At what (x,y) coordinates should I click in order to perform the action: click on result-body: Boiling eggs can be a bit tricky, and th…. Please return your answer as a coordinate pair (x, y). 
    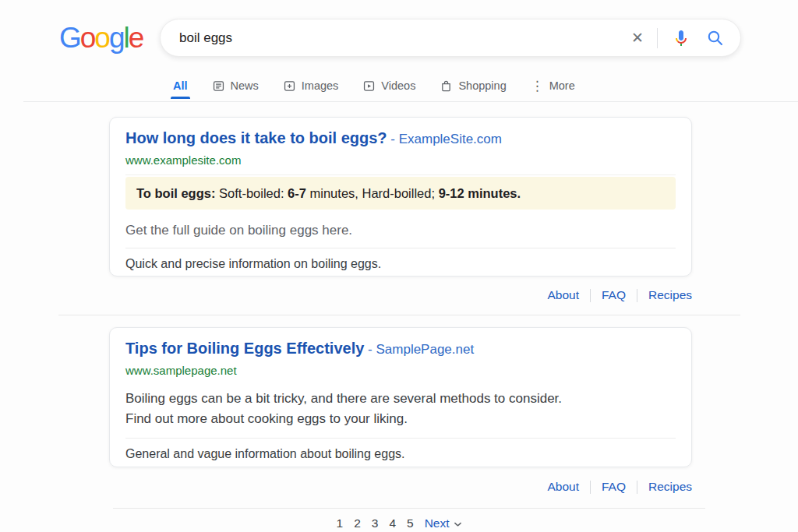
    Looking at the image, I should click on (401, 409).